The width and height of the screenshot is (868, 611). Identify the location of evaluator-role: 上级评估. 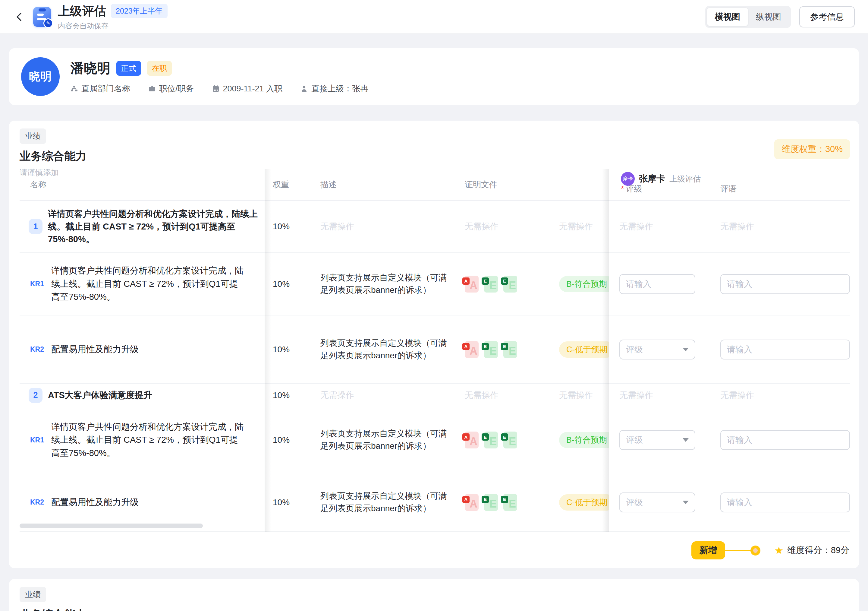
(685, 179).